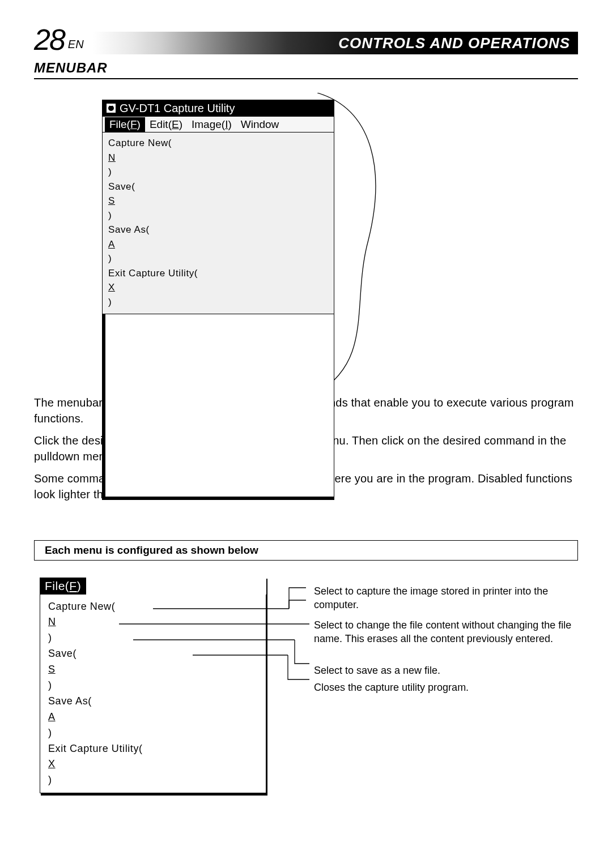 The width and height of the screenshot is (612, 868). I want to click on dropdown-item-capture-new: Capture New(N), so click(219, 157).